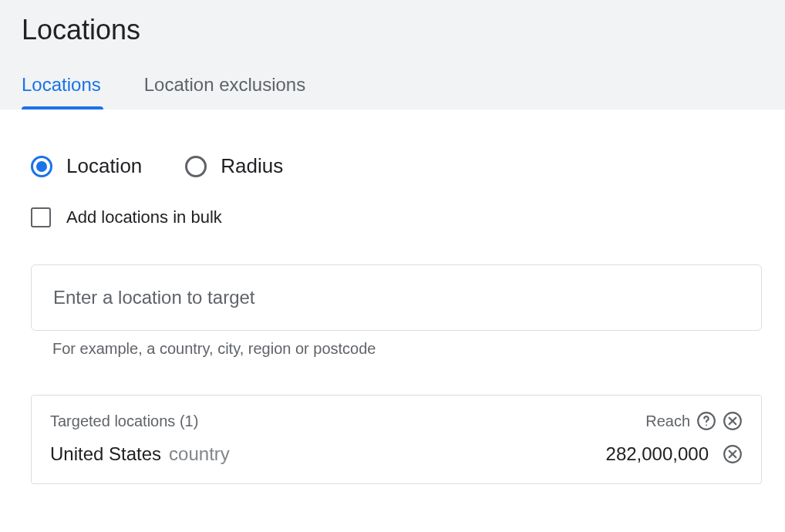 The height and width of the screenshot is (532, 785). I want to click on location-name: United States, so click(106, 454).